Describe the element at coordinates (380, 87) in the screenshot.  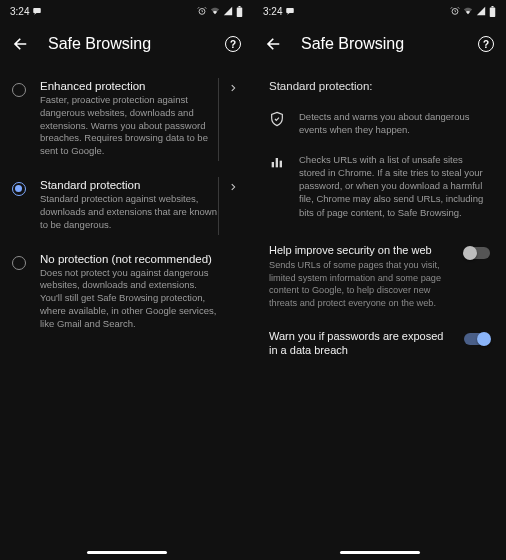
I see `section-heading: Standard protection:` at that location.